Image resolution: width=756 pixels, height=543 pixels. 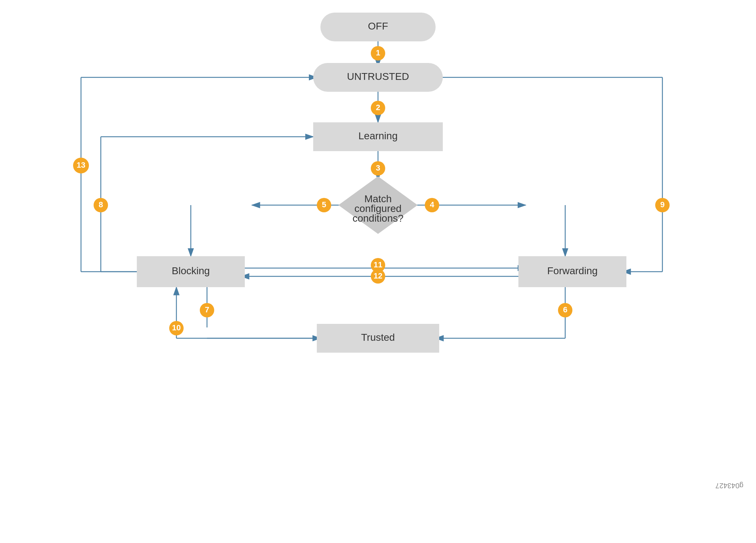 What do you see at coordinates (572, 271) in the screenshot?
I see `forwarding-label: Forwarding` at bounding box center [572, 271].